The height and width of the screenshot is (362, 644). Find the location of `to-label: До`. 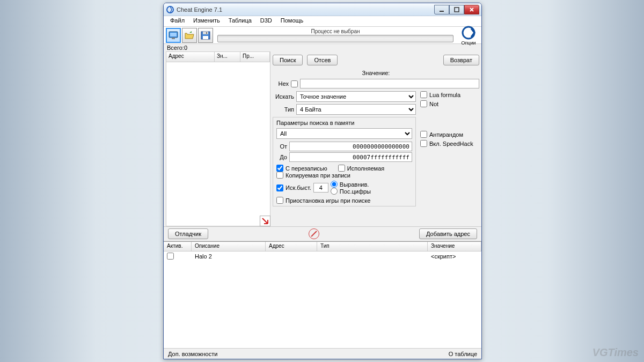

to-label: До is located at coordinates (282, 157).